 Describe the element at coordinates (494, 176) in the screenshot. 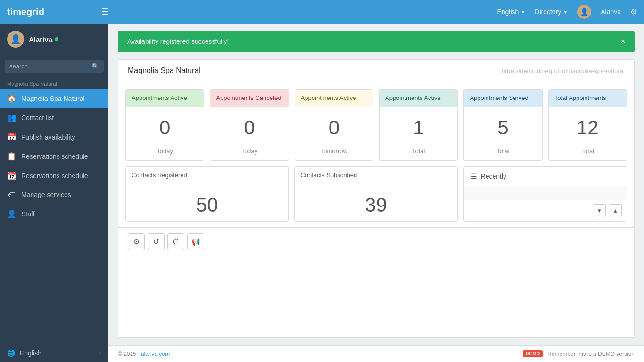

I see `recently-title: Recently` at that location.